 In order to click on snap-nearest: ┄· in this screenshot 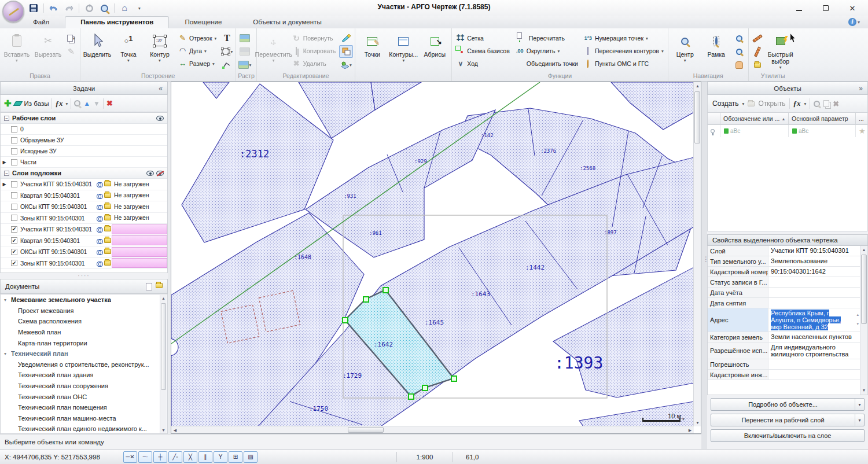, I will do `click(145, 457)`.